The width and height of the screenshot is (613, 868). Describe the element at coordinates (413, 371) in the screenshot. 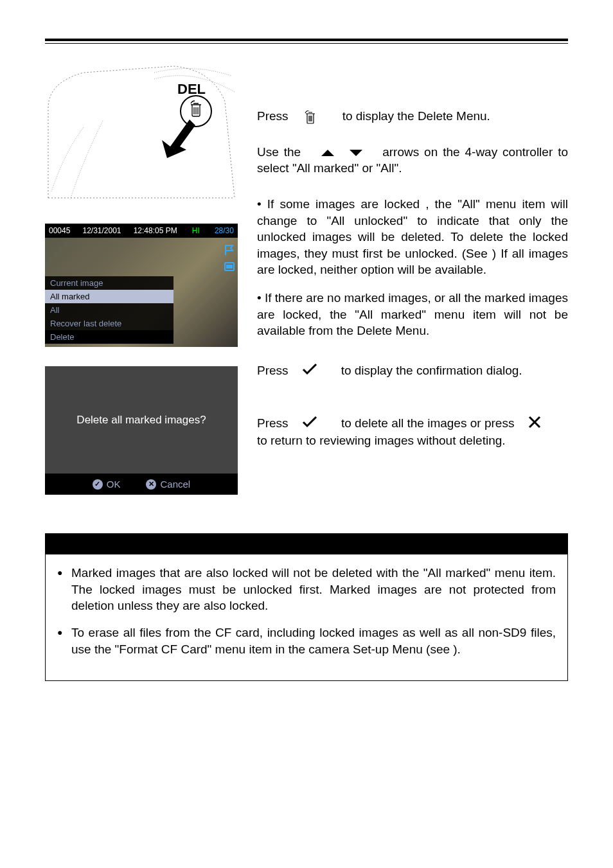

I see `step-3: Press to display the confirmation dialog…` at that location.